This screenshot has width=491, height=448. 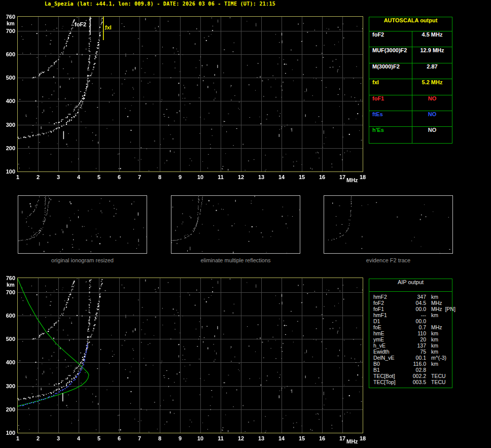 I want to click on autoscala-parameter-label: MUF(3000)F2, so click(x=391, y=55).